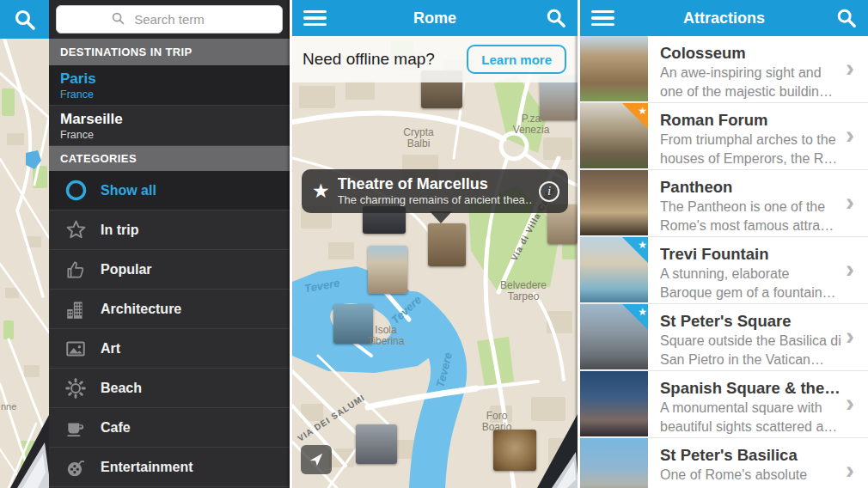 The width and height of the screenshot is (868, 488). I want to click on list-item-st-peters-square: ★ St Peter's Square Square outside the B…, so click(724, 338).